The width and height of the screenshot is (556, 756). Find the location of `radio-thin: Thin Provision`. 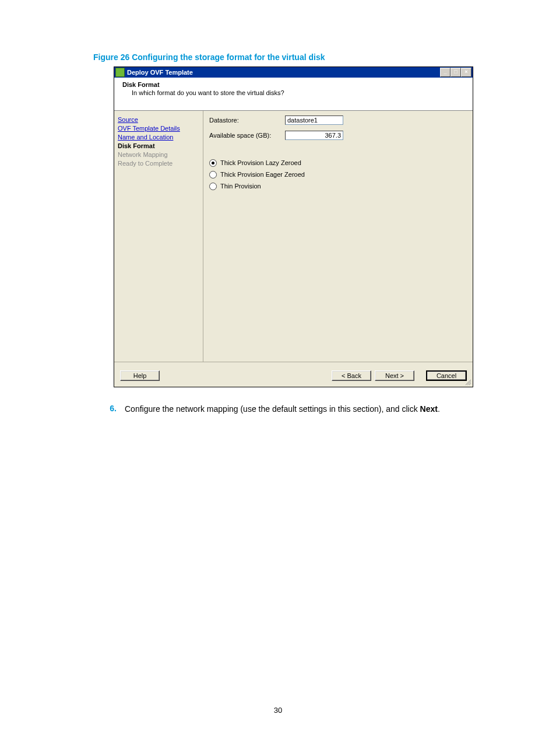

radio-thin: Thin Provision is located at coordinates (338, 186).